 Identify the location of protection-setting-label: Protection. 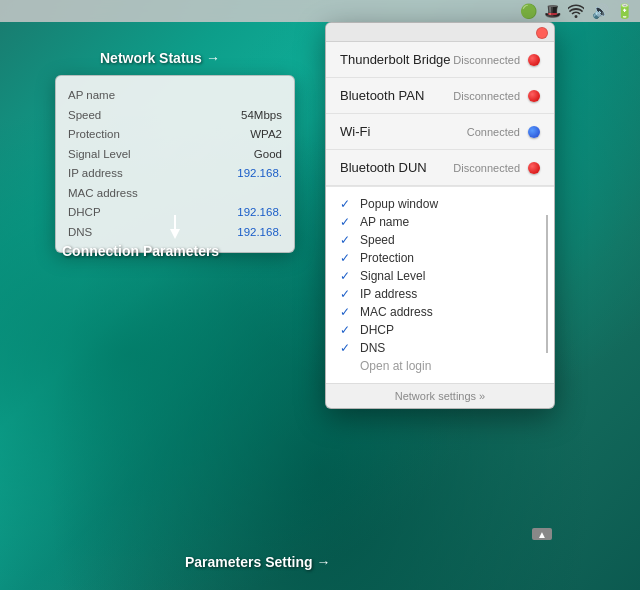
(387, 258).